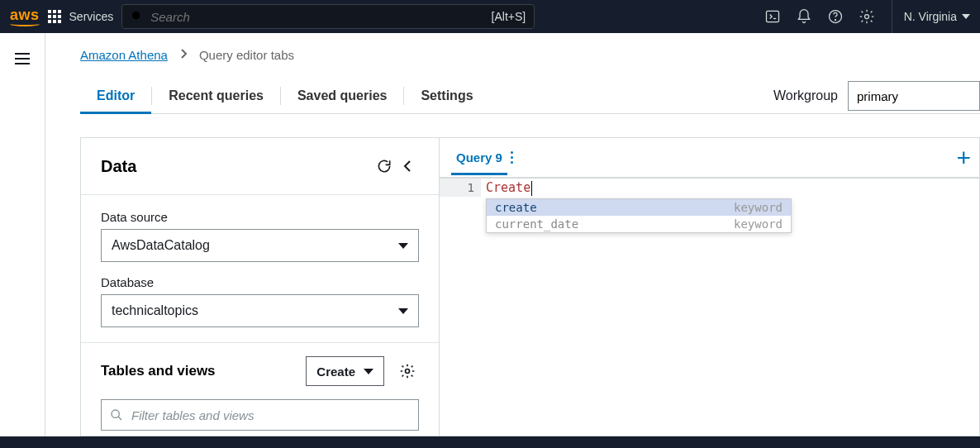  I want to click on data-panel-title: Data, so click(236, 167).